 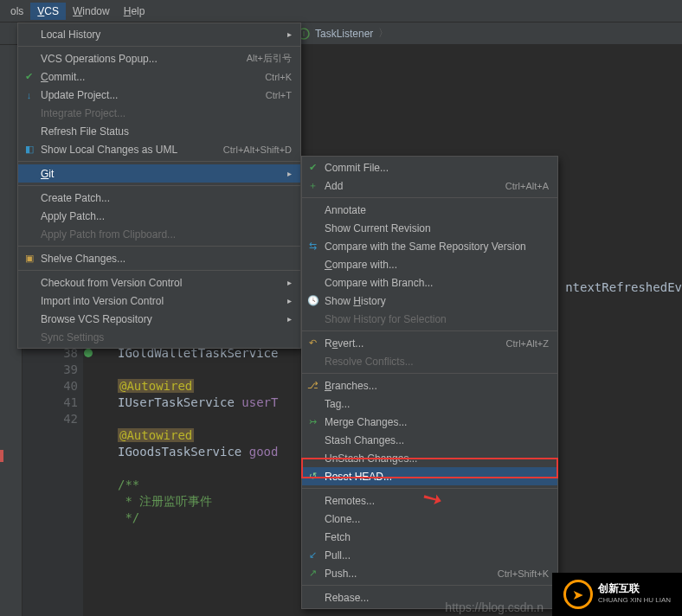 I want to click on comment: /**, so click(x=128, y=484).